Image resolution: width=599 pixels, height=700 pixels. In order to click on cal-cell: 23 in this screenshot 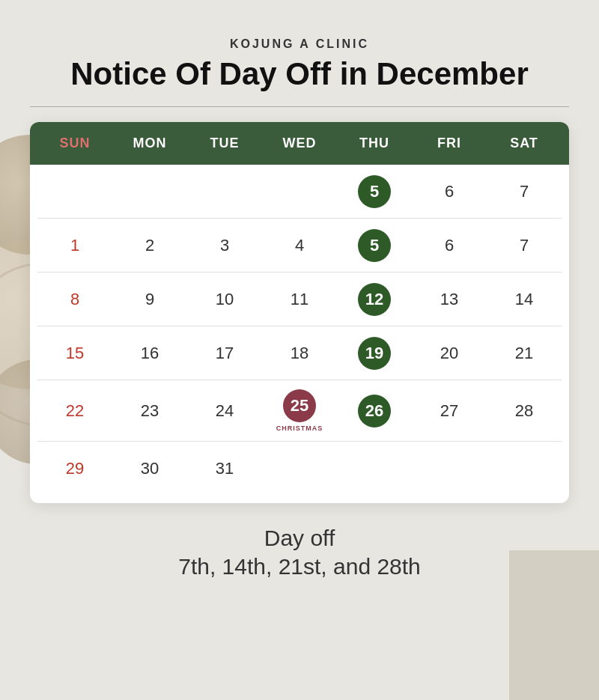, I will do `click(150, 411)`.